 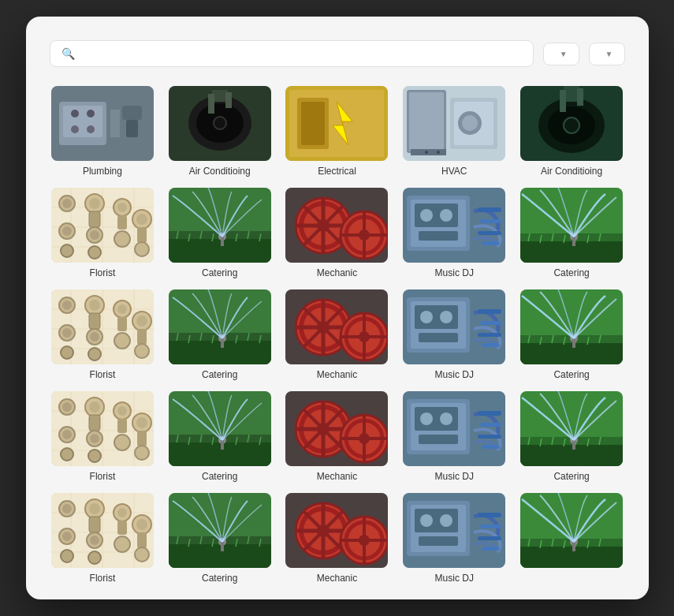 I want to click on sub-category-dropdown: ▼, so click(x=607, y=54).